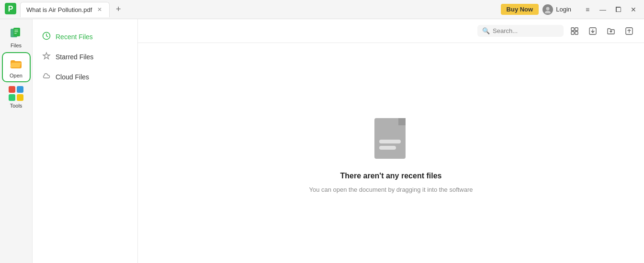 The image size is (644, 263). I want to click on search-icon: 🔍, so click(486, 31).